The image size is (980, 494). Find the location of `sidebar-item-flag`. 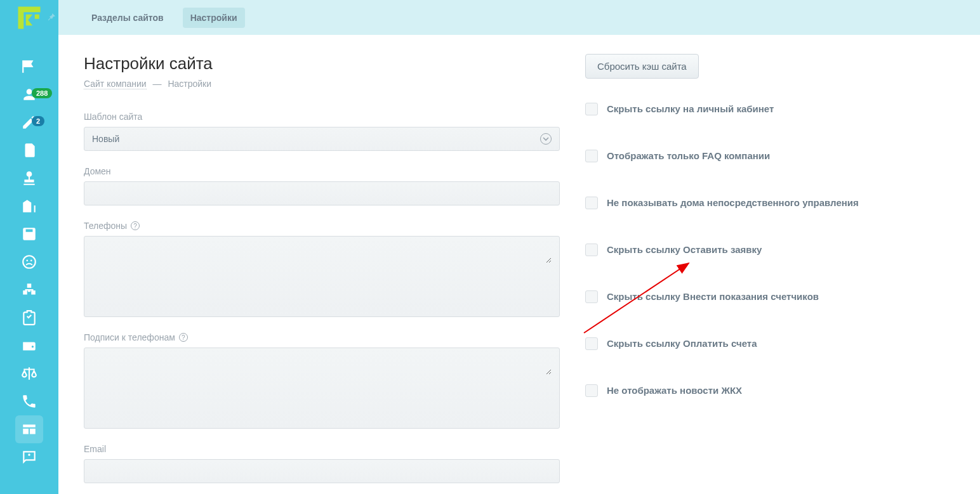

sidebar-item-flag is located at coordinates (29, 67).